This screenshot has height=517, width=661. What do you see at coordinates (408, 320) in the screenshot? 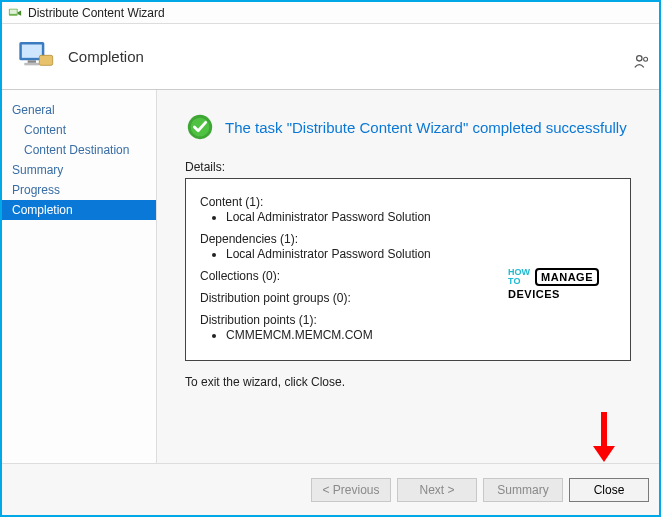
I see `details-dp-title: Distribution points (1):` at bounding box center [408, 320].